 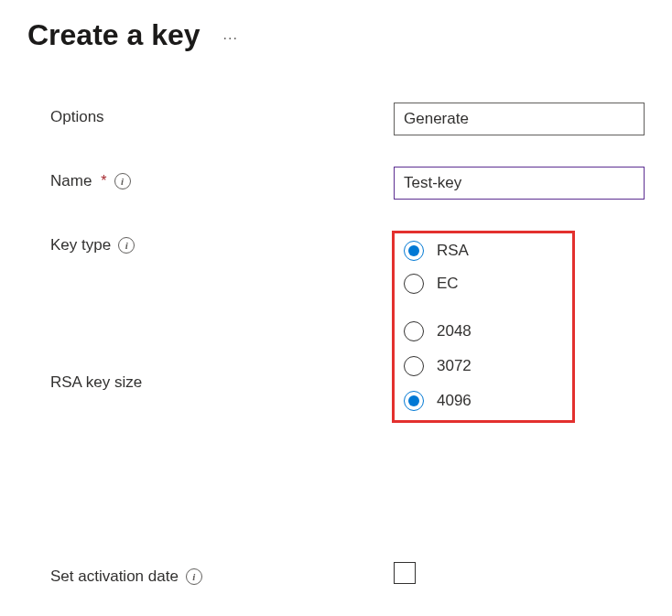 What do you see at coordinates (482, 251) in the screenshot?
I see `radio-key-type-rsa: RSA` at bounding box center [482, 251].